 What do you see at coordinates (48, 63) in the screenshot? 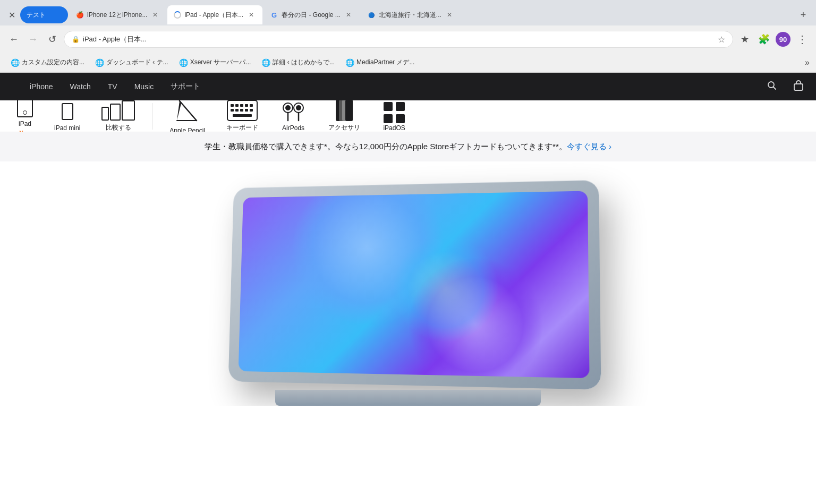
I see `bookmark-custom: 🌐 カスタム設定の内容...` at bounding box center [48, 63].